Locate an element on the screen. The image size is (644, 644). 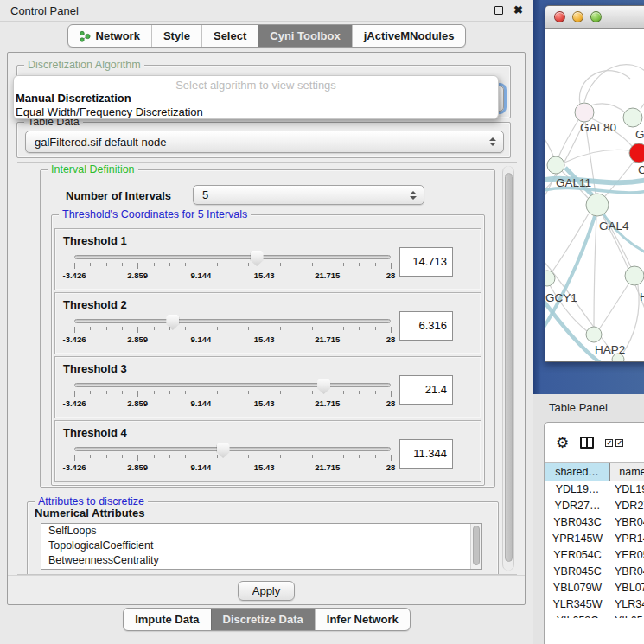
vertical-scrollbar is located at coordinates (508, 368).